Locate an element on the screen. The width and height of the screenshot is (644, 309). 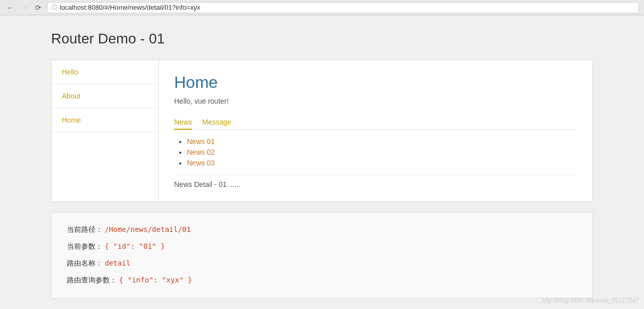
url-text: localhost:8080/#/Home/news/detail/01?inf… is located at coordinates (130, 7).